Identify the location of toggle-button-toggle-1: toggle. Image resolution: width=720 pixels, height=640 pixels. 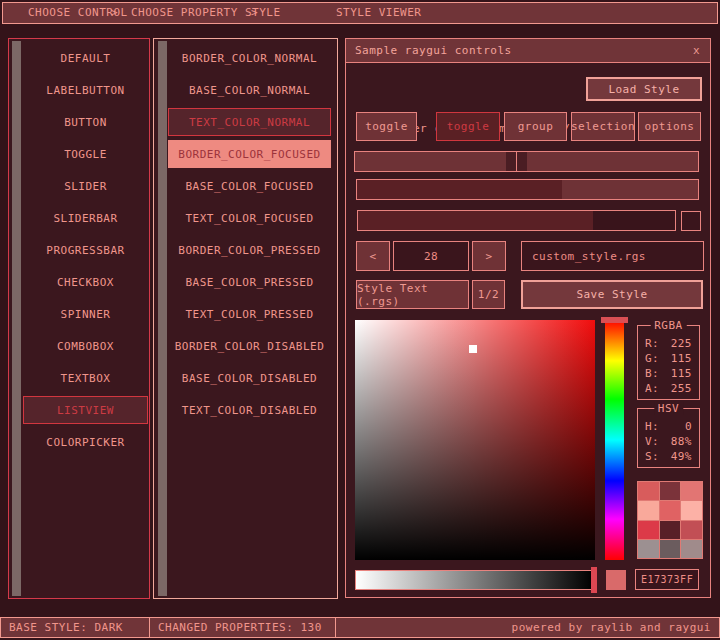
(468, 126).